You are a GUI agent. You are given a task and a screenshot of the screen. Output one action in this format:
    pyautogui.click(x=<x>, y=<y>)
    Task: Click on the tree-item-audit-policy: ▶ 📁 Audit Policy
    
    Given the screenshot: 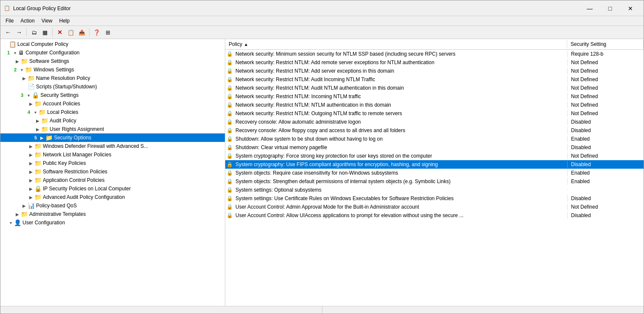 What is the action you would take?
    pyautogui.click(x=113, y=121)
    